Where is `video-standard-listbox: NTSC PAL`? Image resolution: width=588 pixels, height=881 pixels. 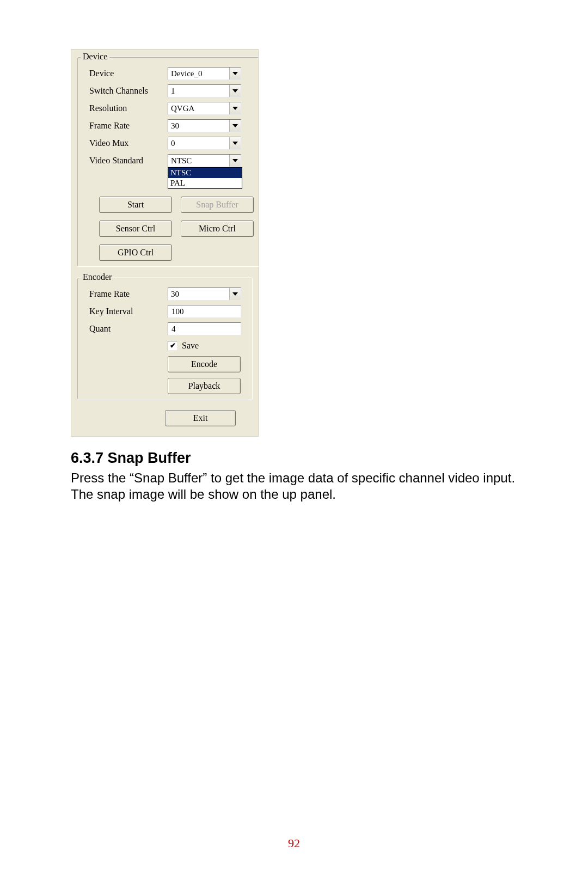 video-standard-listbox: NTSC PAL is located at coordinates (205, 178).